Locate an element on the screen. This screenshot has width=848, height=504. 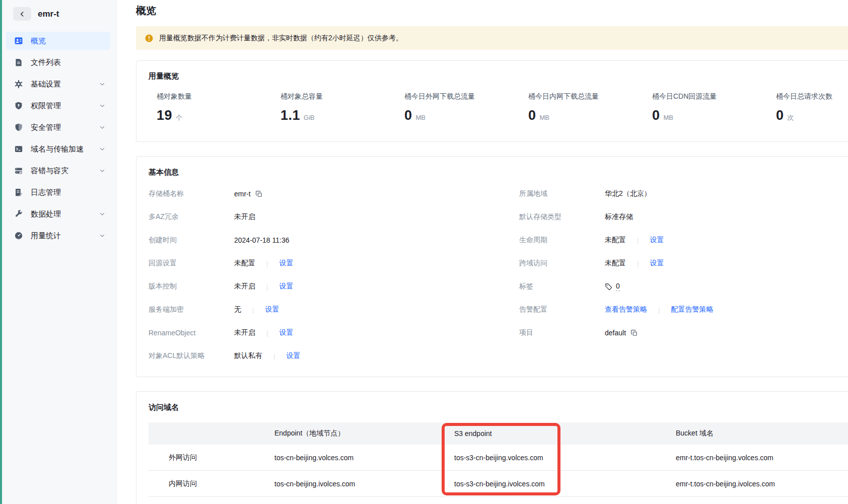
gauge-icon is located at coordinates (19, 236).